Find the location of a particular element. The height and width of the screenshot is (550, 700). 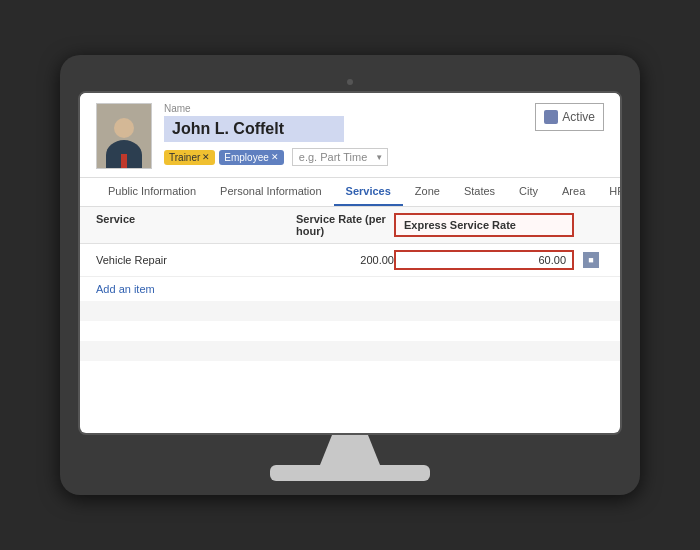

profile-header: Name John L. Coffelt Trainer ✕ Employee … is located at coordinates (350, 136).